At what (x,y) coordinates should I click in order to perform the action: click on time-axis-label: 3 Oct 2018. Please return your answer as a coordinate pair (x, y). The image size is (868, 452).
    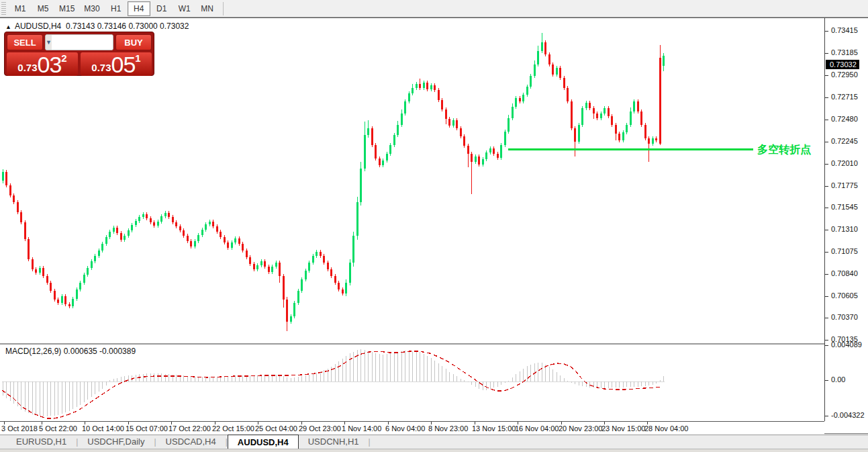
    Looking at the image, I should click on (19, 428).